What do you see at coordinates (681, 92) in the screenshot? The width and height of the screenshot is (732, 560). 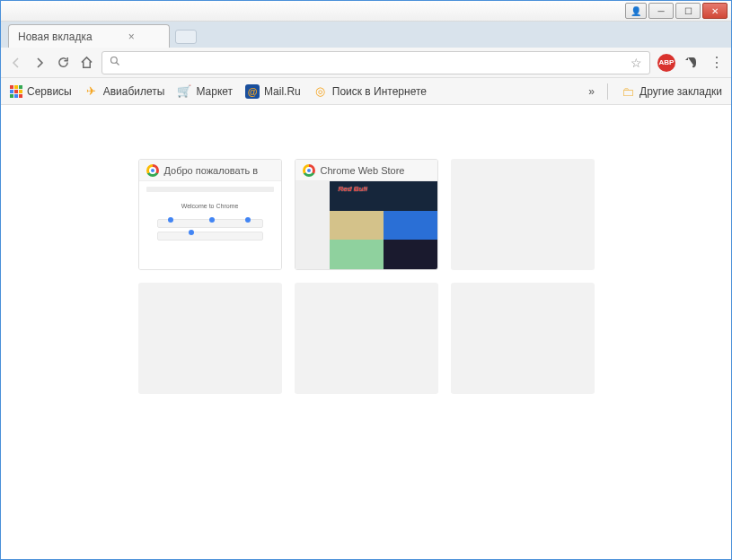 I see `other-bookmarks-label: Другие закладки` at bounding box center [681, 92].